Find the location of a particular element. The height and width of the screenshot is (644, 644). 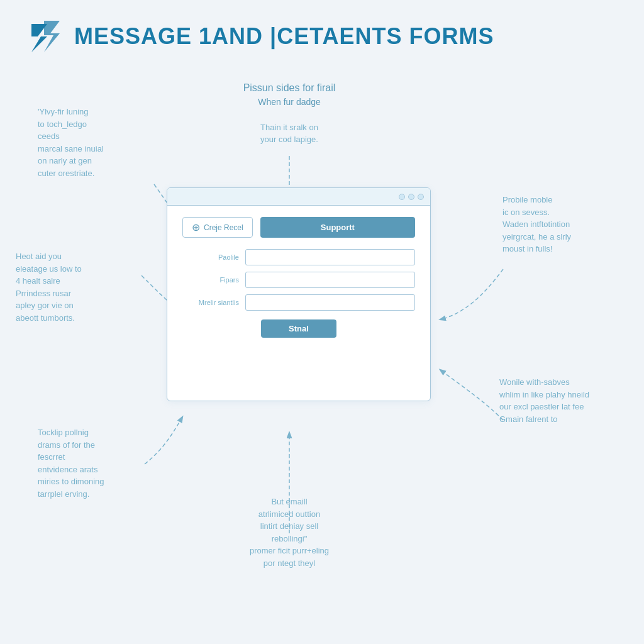

submit-button: Stnal is located at coordinates (299, 328).